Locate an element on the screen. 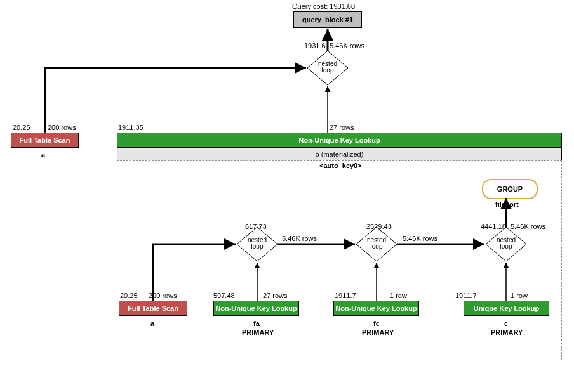  fc-table: fc is located at coordinates (377, 323).